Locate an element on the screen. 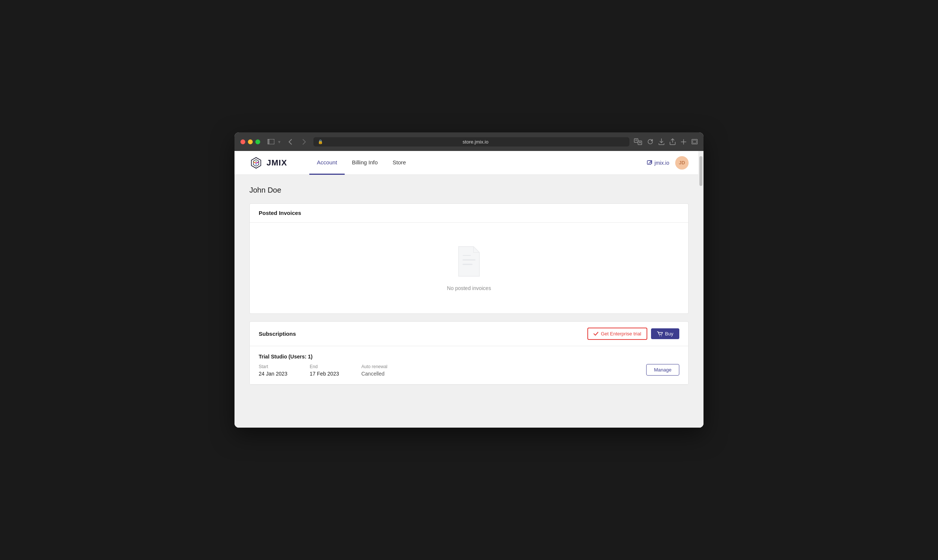 The image size is (938, 560). subscriptions-card: Subscriptions Get Enterprise trial is located at coordinates (469, 353).